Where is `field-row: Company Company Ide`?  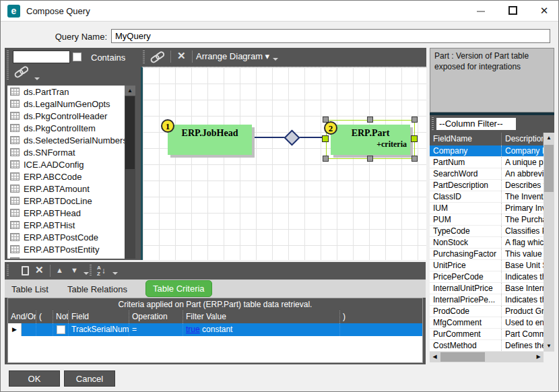
field-row: Company Company Ide is located at coordinates (486, 151).